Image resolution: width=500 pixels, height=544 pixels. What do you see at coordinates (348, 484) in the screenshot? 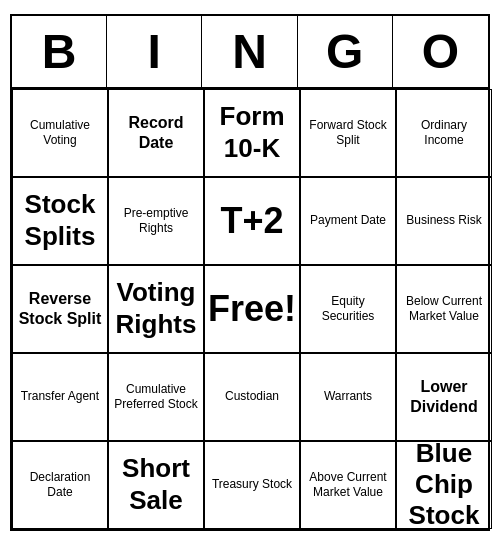
I see `cell-text-23: Above Current Market Value` at bounding box center [348, 484].